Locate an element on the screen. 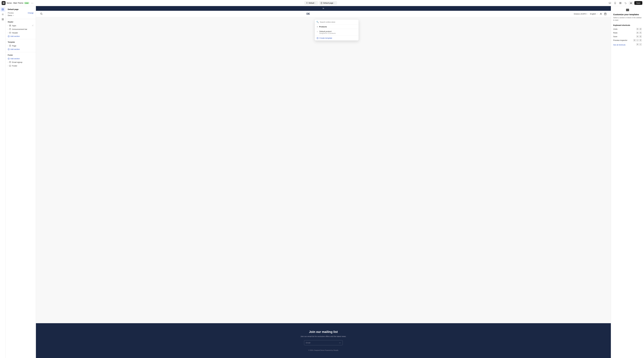 The width and height of the screenshot is (644, 358). preview-key2: ⇧ is located at coordinates (638, 40).